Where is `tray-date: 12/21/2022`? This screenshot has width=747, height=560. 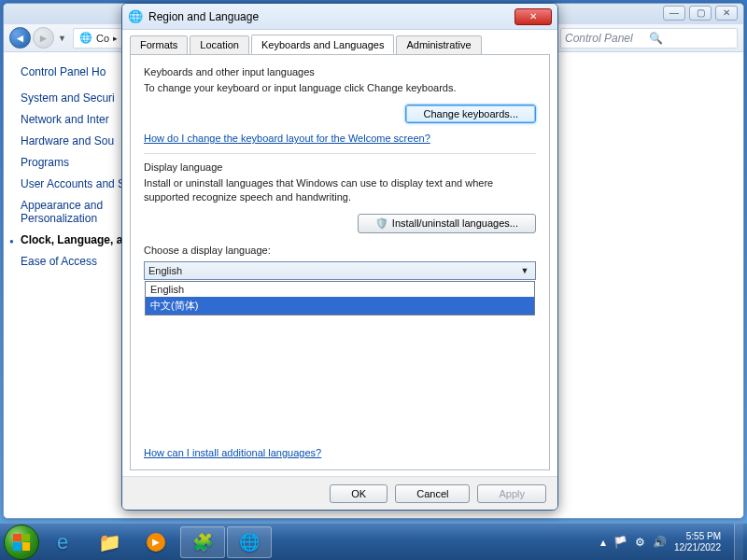
tray-date: 12/21/2022 is located at coordinates (698, 548).